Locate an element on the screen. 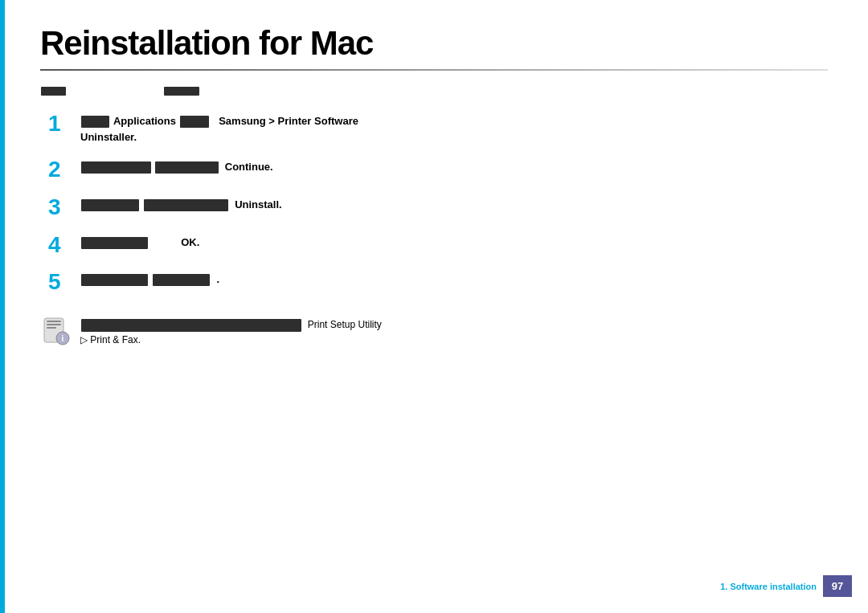  step-1-text3: Uninstaller. is located at coordinates (108, 137).